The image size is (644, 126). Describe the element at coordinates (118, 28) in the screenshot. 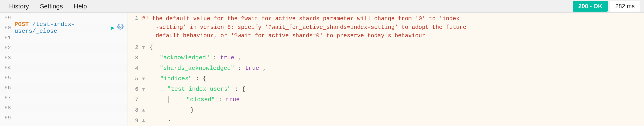

I see `line-actions: ▶` at that location.